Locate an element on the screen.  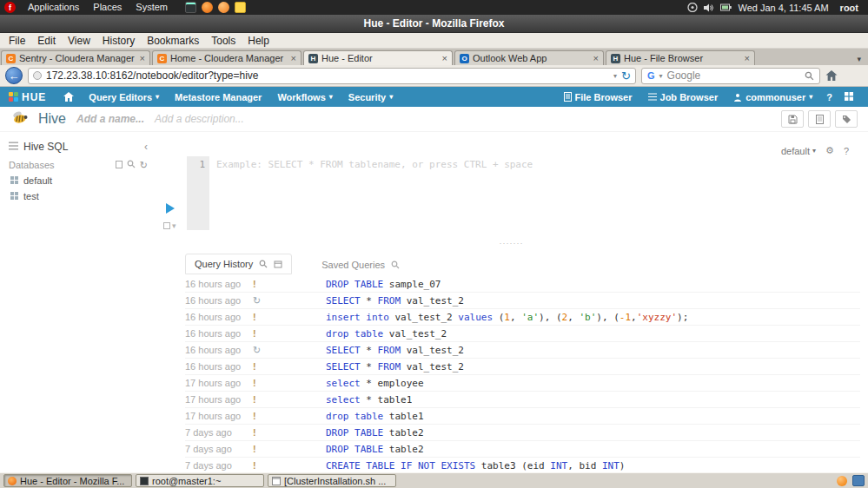
hue-nav-commonuser: commonuser▾ is located at coordinates (773, 97).